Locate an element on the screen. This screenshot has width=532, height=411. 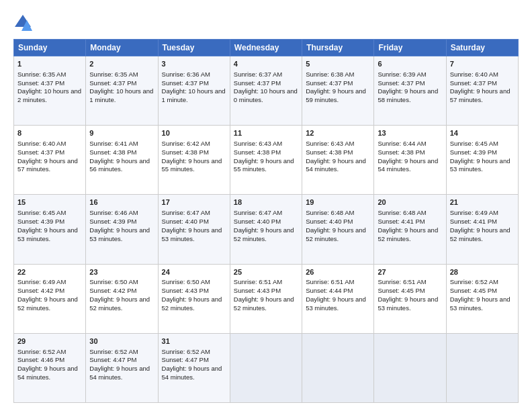
sunset-text: Sunset: 4:46 PM is located at coordinates (41, 360).